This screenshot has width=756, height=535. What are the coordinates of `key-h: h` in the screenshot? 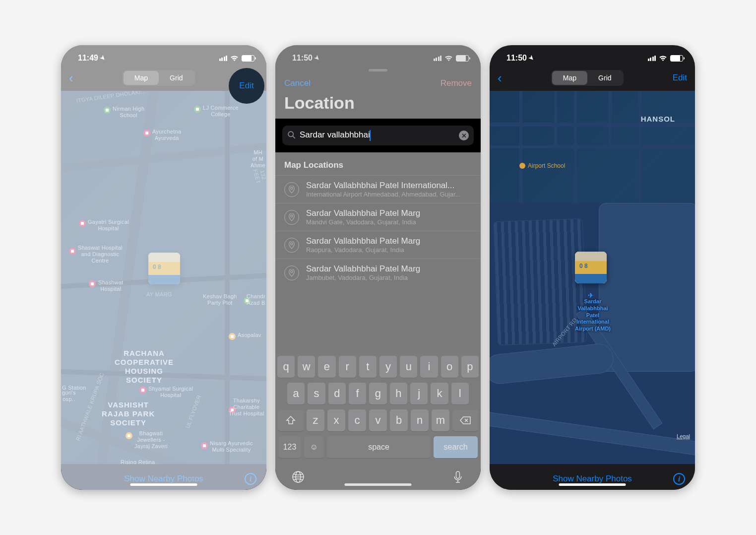 It's located at (399, 394).